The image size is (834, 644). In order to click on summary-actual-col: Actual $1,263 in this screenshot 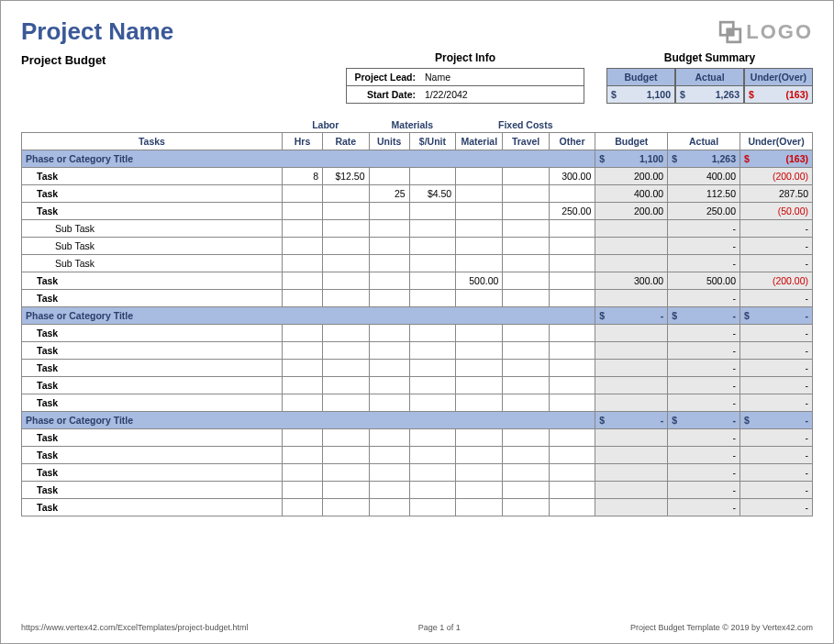, I will do `click(710, 86)`.